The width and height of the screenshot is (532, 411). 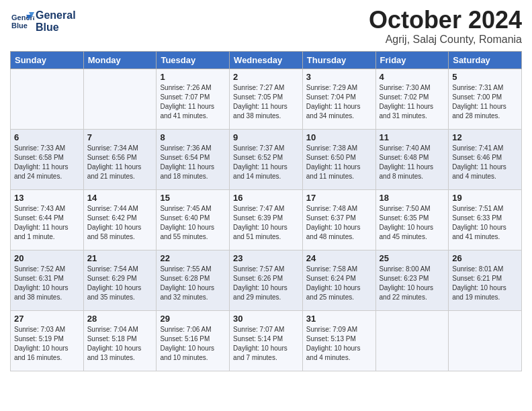 I want to click on day-info: Sunrise: 7:34 AM Sunset: 6:56 PM Dayligh…, so click(x=120, y=163).